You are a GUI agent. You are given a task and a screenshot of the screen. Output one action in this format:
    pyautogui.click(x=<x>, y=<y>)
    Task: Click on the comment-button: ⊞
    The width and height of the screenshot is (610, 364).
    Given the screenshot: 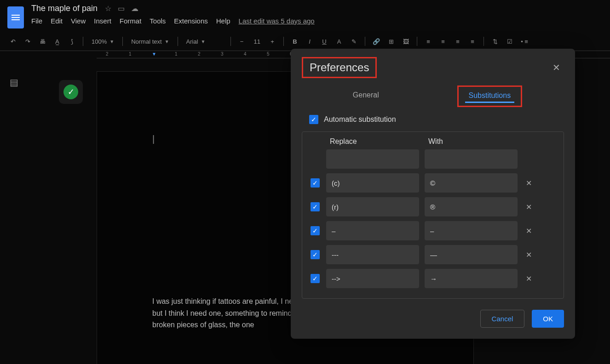 What is the action you would take?
    pyautogui.click(x=391, y=41)
    